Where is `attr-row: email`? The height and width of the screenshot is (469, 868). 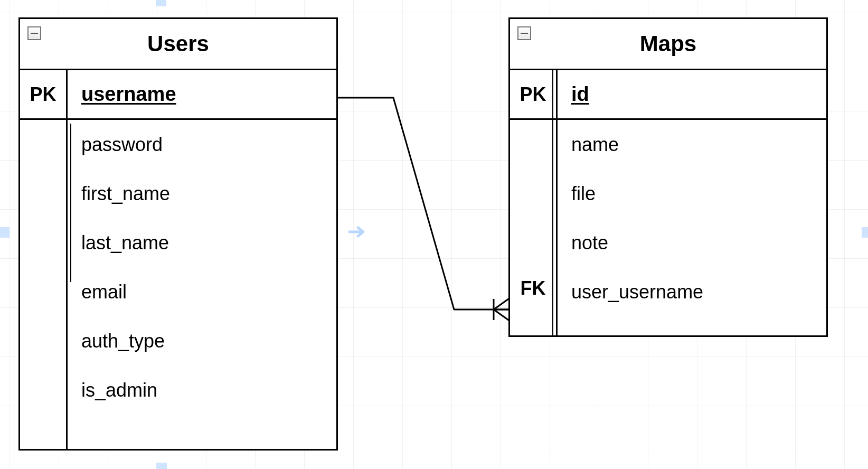
attr-row: email is located at coordinates (202, 292).